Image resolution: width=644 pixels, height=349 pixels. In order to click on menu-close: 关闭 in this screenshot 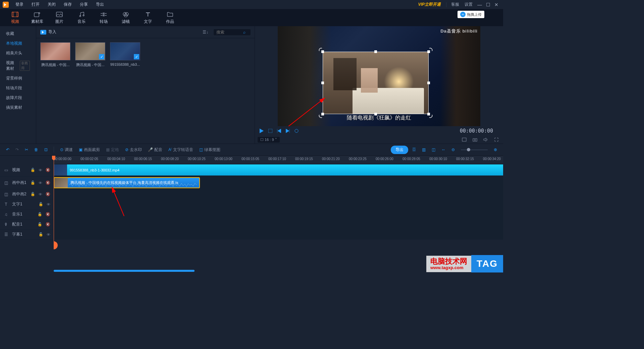, I will do `click(52, 5)`.